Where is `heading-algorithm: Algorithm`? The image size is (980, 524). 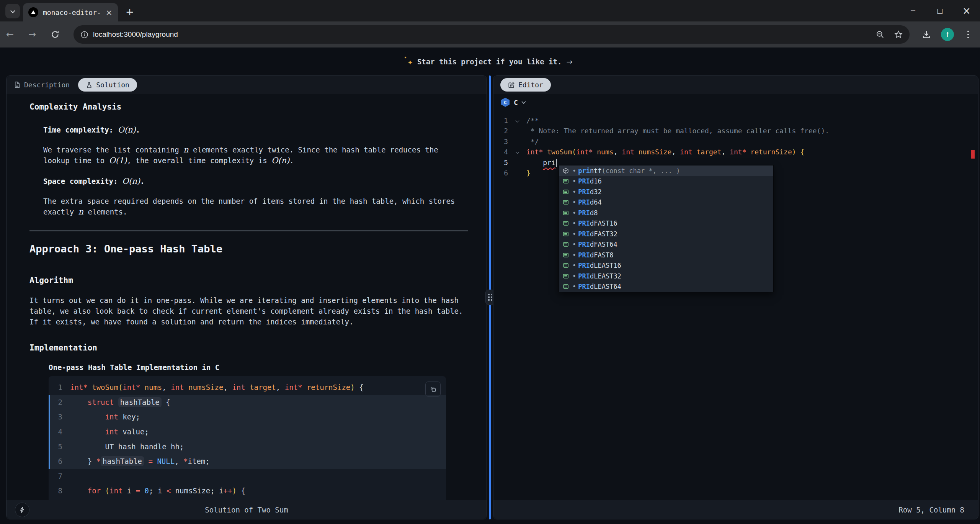 heading-algorithm: Algorithm is located at coordinates (249, 280).